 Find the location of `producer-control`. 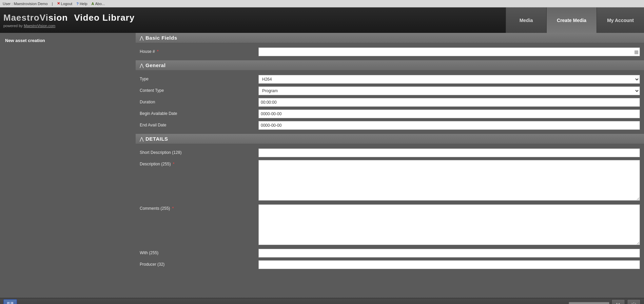

producer-control is located at coordinates (449, 265).